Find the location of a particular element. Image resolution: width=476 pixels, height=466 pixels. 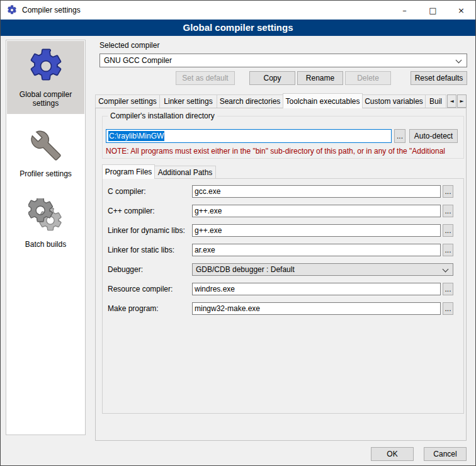

static-linker-input is located at coordinates (316, 250).